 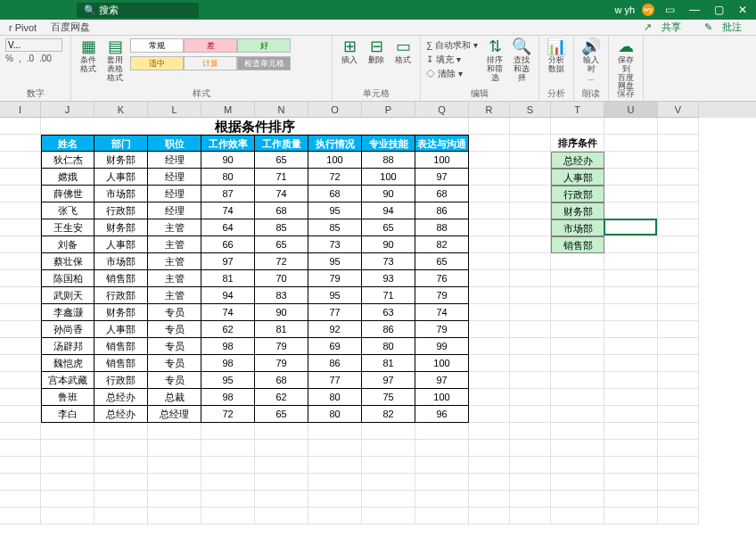 I want to click on cell: 财务部, so click(x=121, y=312).